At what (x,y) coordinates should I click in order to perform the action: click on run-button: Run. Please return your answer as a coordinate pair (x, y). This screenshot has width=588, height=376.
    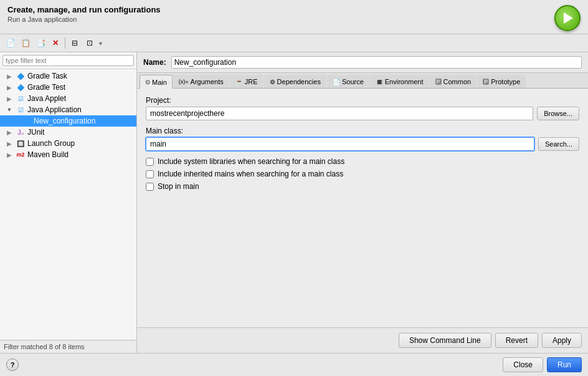
    Looking at the image, I should click on (564, 365).